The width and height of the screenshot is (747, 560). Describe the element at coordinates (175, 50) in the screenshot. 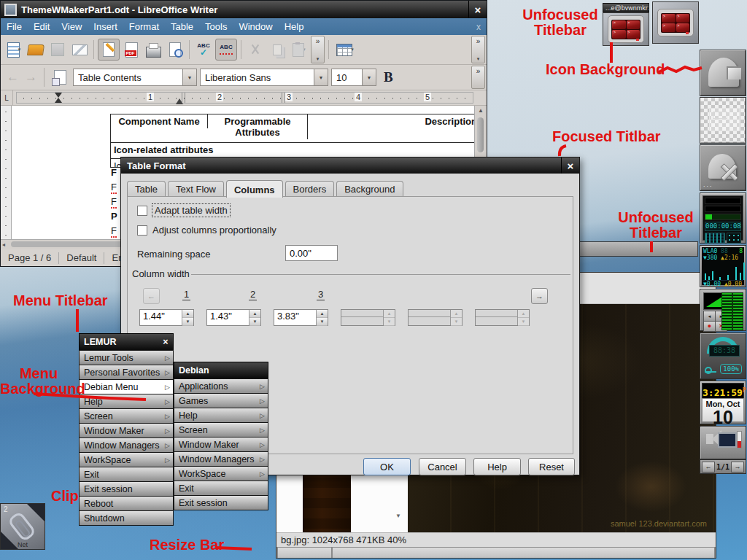

I see `print-preview-button` at that location.